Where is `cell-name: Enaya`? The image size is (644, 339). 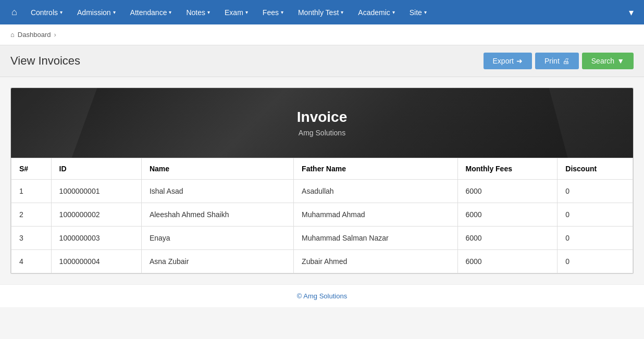
cell-name: Enaya is located at coordinates (217, 238).